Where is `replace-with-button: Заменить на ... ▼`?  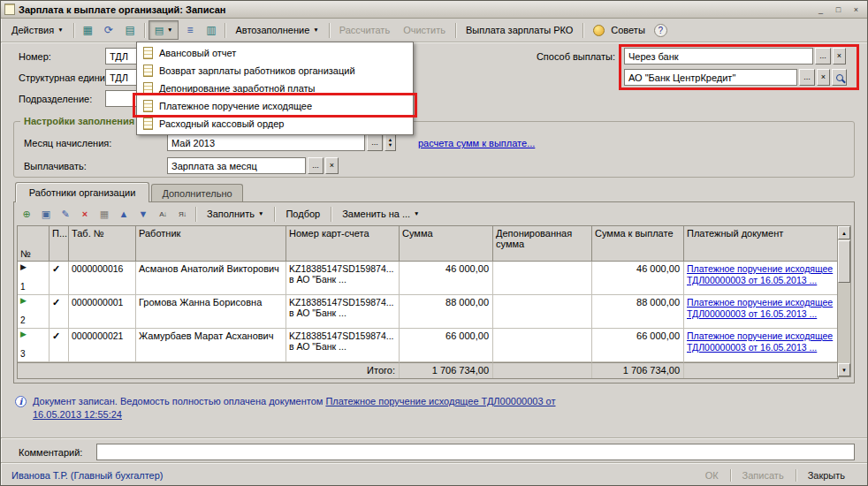
replace-with-button: Заменить на ... ▼ is located at coordinates (380, 214).